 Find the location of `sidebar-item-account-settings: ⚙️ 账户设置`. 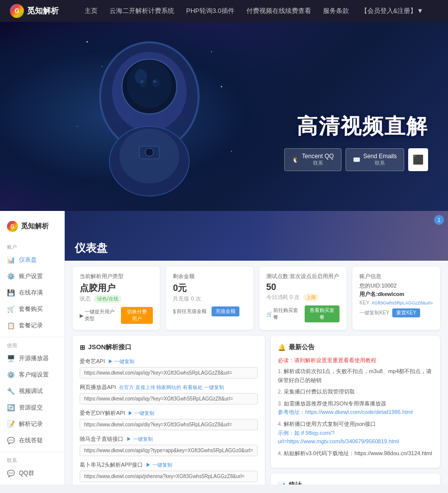

sidebar-item-account-settings: ⚙️ 账户设置 is located at coordinates (32, 277).